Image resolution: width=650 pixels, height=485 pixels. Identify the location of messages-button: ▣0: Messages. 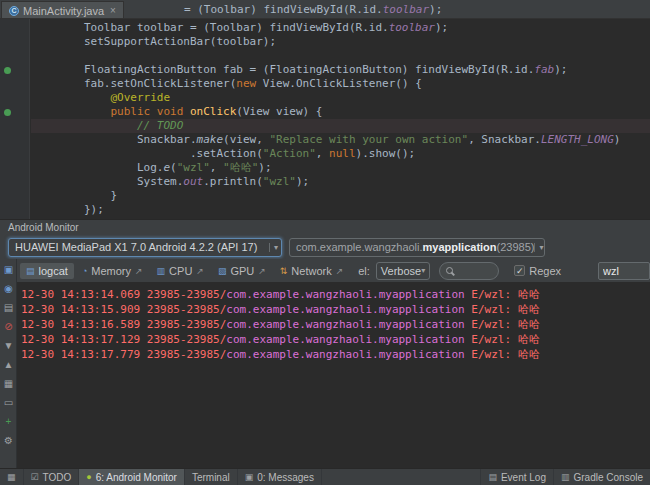
(280, 477).